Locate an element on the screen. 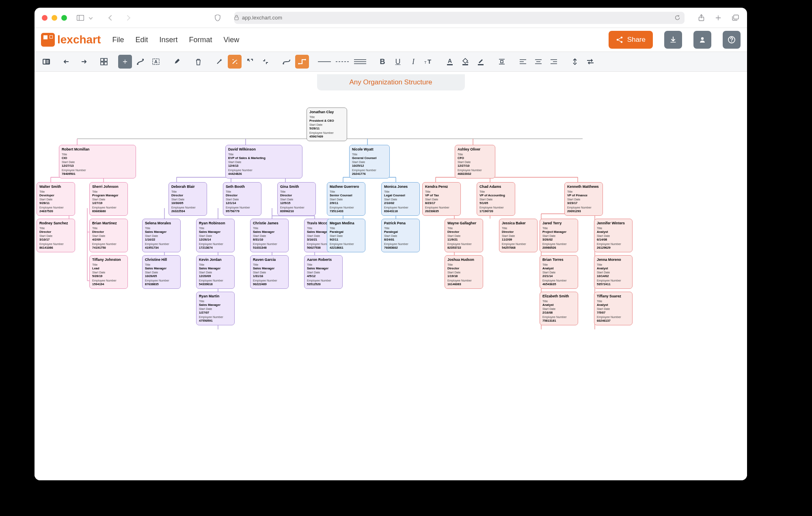 Image resolution: width=812 pixels, height=516 pixels. underline-button: U is located at coordinates (398, 62).